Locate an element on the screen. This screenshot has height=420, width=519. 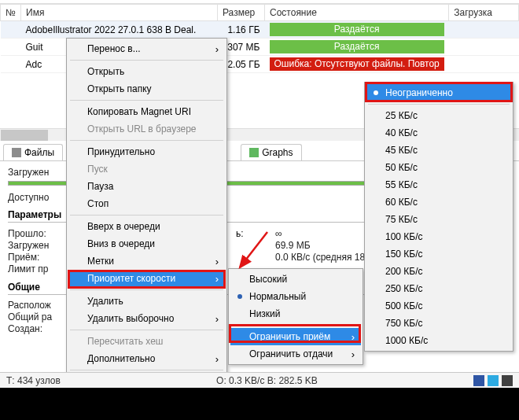
col-state: Состояние is located at coordinates (357, 13).